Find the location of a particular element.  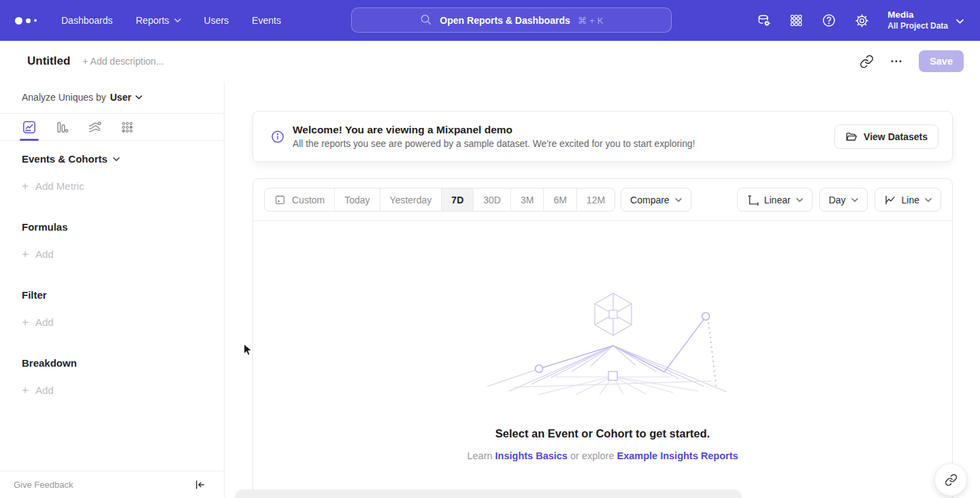

retention-grid-tab-icon is located at coordinates (127, 127).